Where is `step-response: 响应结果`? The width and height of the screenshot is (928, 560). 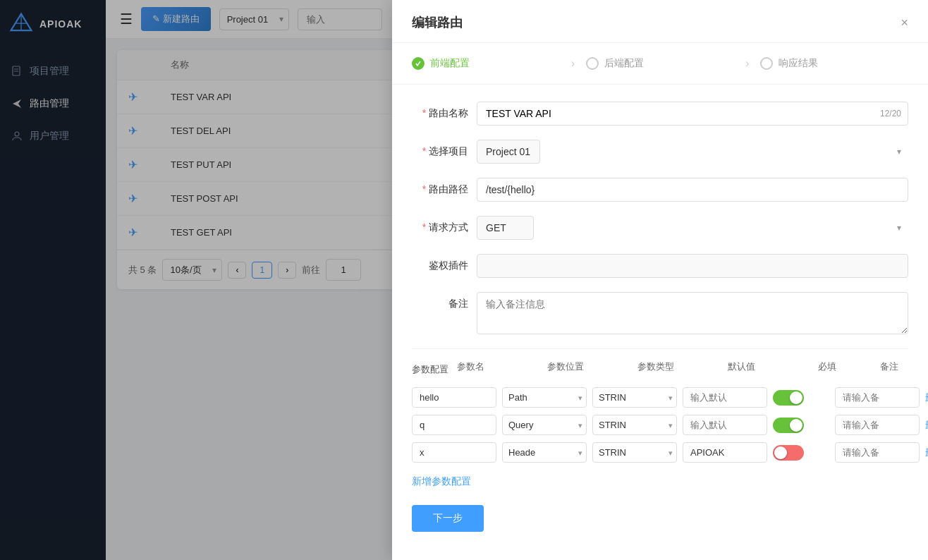
step-response: 响应结果 is located at coordinates (834, 63).